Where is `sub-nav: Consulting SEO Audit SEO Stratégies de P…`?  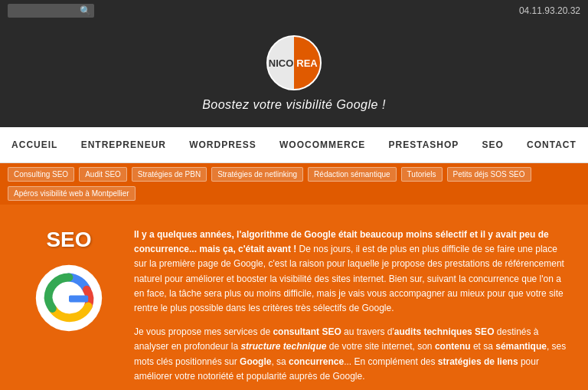
sub-nav: Consulting SEO Audit SEO Stratégies de P… is located at coordinates (294, 184).